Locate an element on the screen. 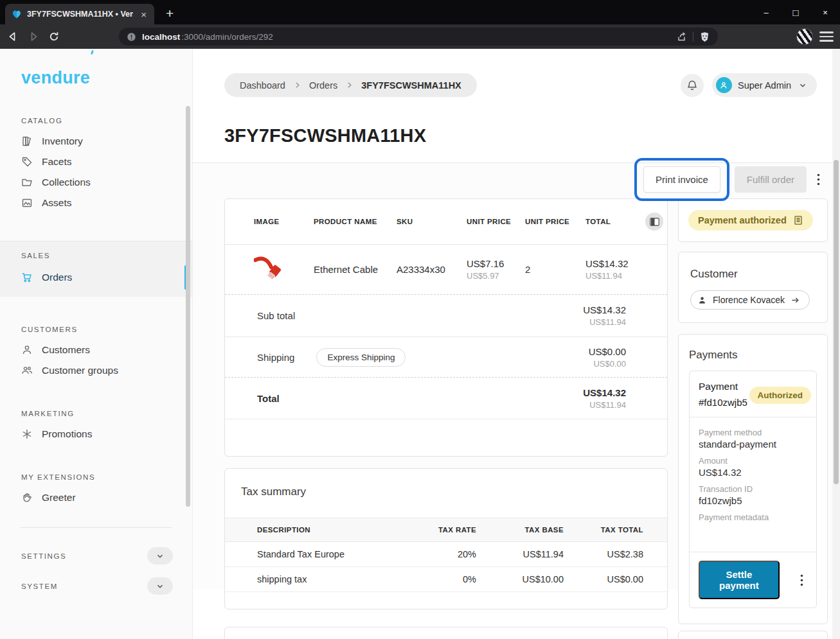 The image size is (840, 639). history-icon is located at coordinates (798, 220).